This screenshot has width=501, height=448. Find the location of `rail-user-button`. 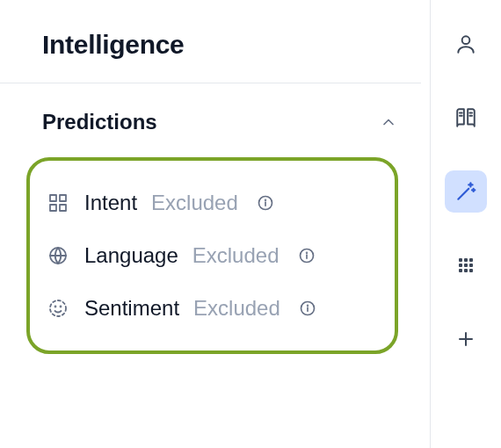

rail-user-button is located at coordinates (466, 44).